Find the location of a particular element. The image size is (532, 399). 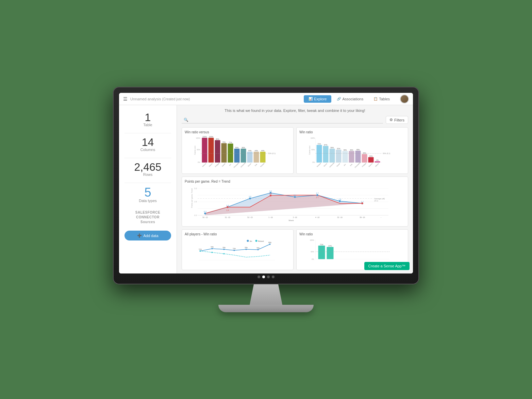

svg-text: 77% is located at coordinates (231, 143).